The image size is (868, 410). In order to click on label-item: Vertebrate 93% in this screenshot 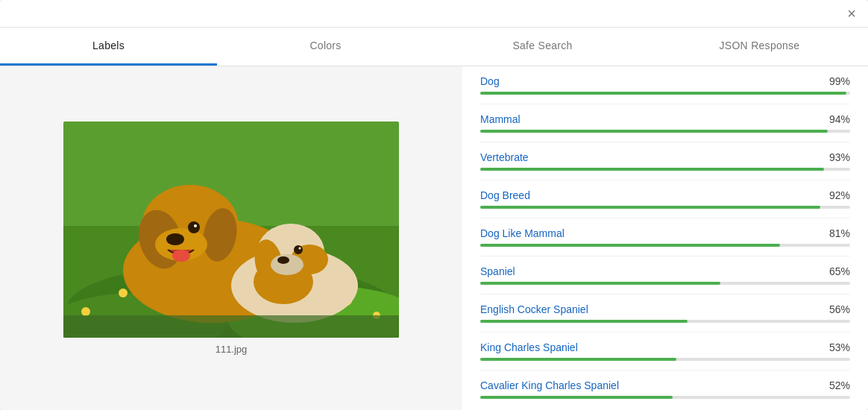, I will do `click(665, 161)`.